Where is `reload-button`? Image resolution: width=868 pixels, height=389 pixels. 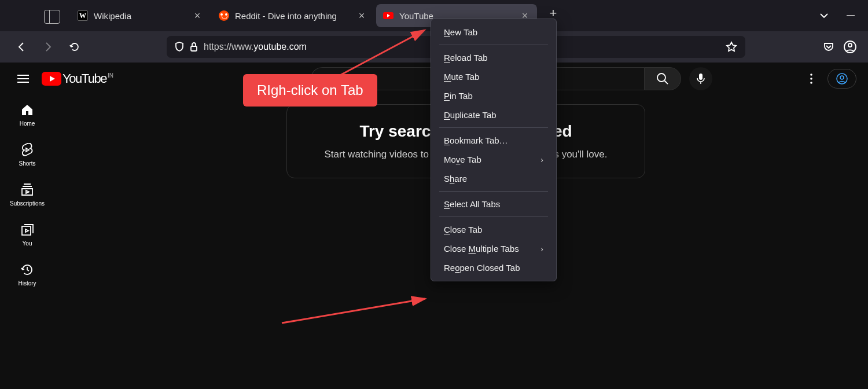
reload-button is located at coordinates (75, 47).